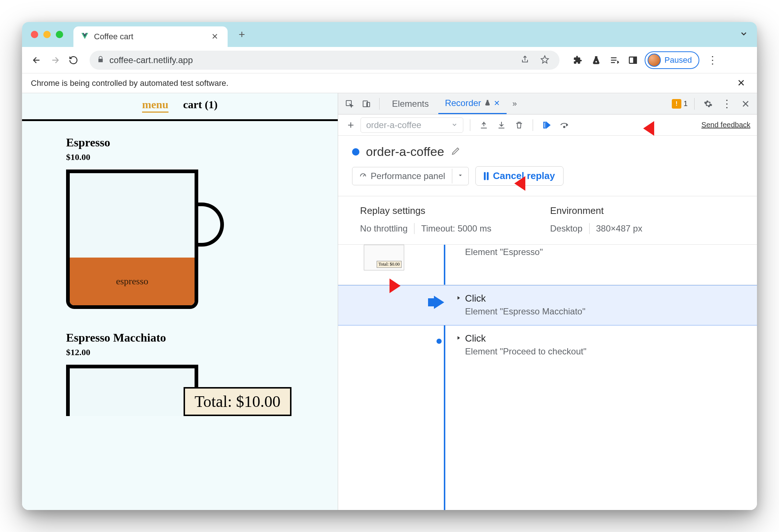 The width and height of the screenshot is (779, 532). What do you see at coordinates (547, 125) in the screenshot?
I see `replay-icon` at bounding box center [547, 125].